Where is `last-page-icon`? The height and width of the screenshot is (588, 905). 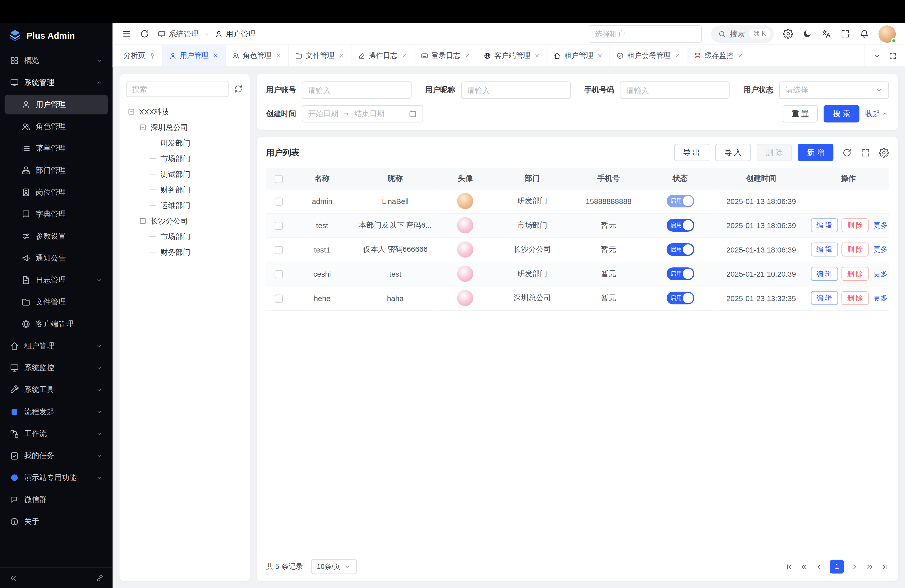
last-page-icon is located at coordinates (884, 567).